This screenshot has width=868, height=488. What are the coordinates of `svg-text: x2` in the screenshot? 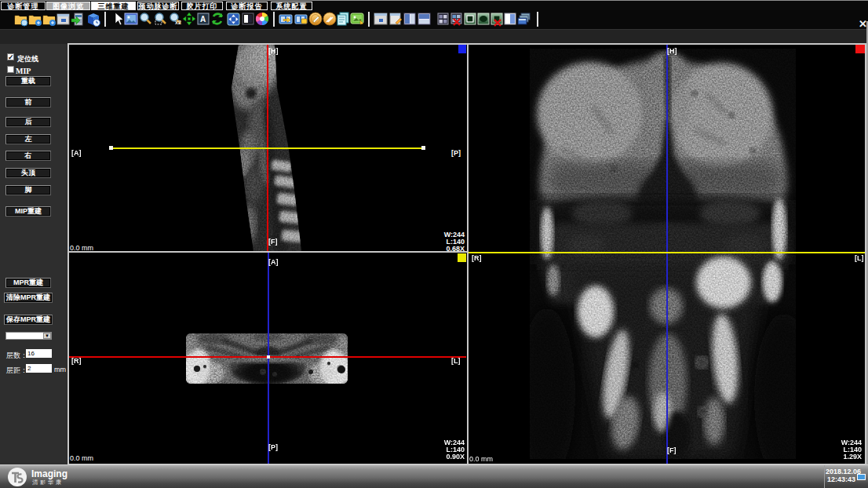 It's located at (178, 22).